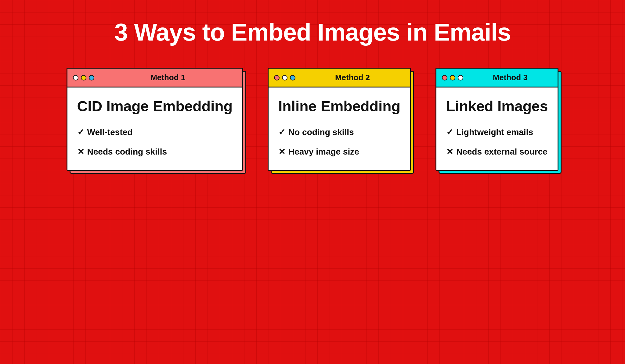 The image size is (625, 364). What do you see at coordinates (497, 107) in the screenshot?
I see `card-3-method-title: Linked Images` at bounding box center [497, 107].